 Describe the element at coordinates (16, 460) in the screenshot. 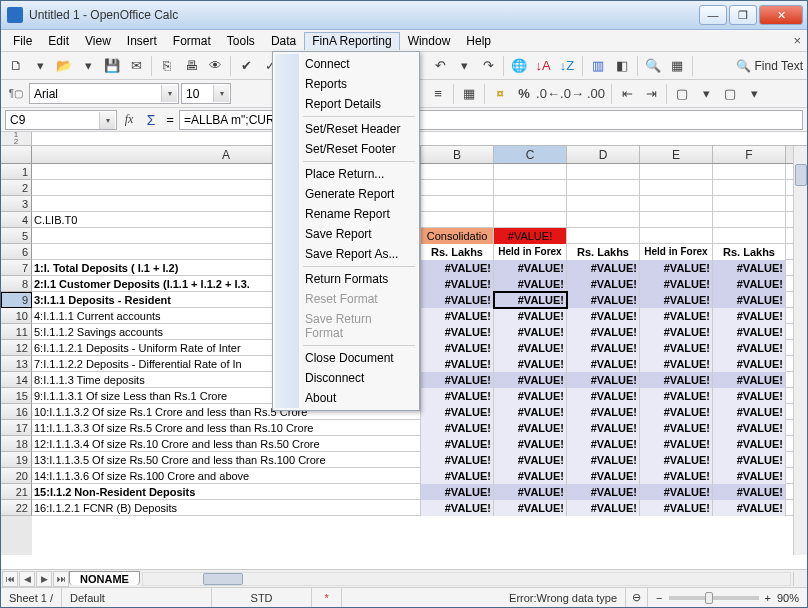

I see `row-header-19: 19` at that location.